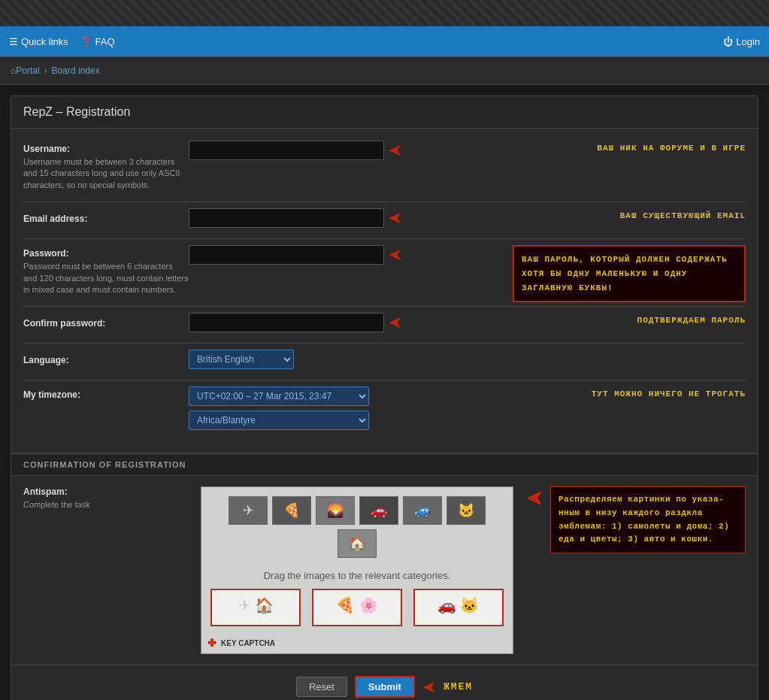  I want to click on faq-link: ❓ FAQ, so click(98, 42).